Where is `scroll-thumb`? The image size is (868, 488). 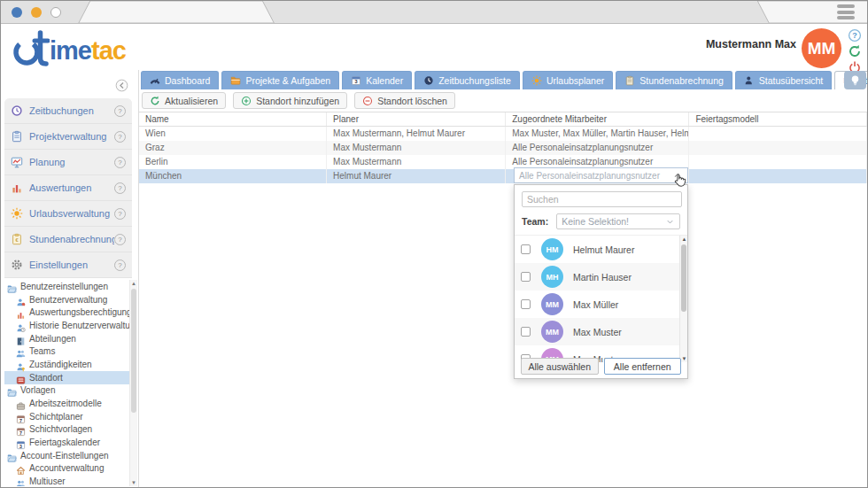 scroll-thumb is located at coordinates (684, 278).